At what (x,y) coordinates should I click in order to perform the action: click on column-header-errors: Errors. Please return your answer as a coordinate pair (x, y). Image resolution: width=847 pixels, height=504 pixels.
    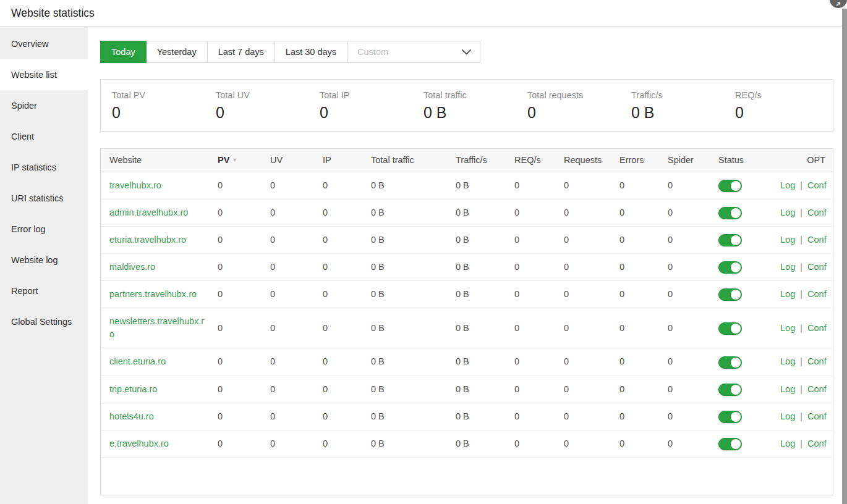
    Looking at the image, I should click on (635, 161).